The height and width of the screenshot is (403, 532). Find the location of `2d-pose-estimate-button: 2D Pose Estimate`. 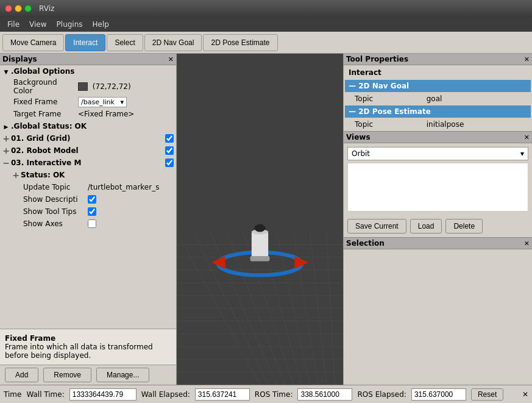

2d-pose-estimate-button: 2D Pose Estimate is located at coordinates (240, 43).